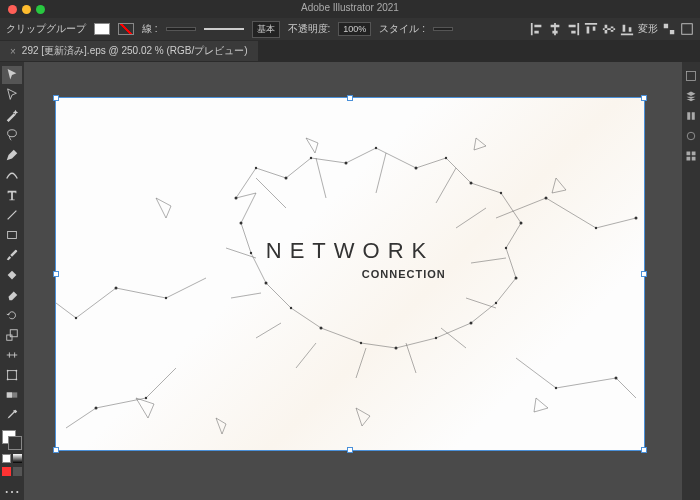 This screenshot has width=700, height=500. I want to click on layers-panel-icon, so click(691, 96).